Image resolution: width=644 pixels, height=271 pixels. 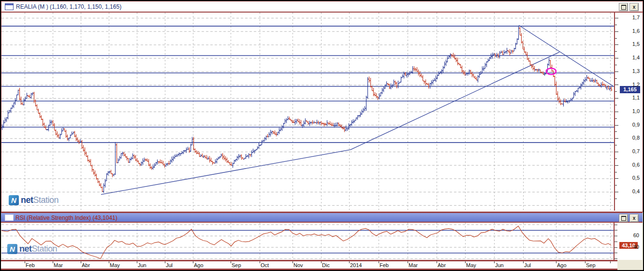 I want to click on month-label: Dic, so click(x=326, y=265).